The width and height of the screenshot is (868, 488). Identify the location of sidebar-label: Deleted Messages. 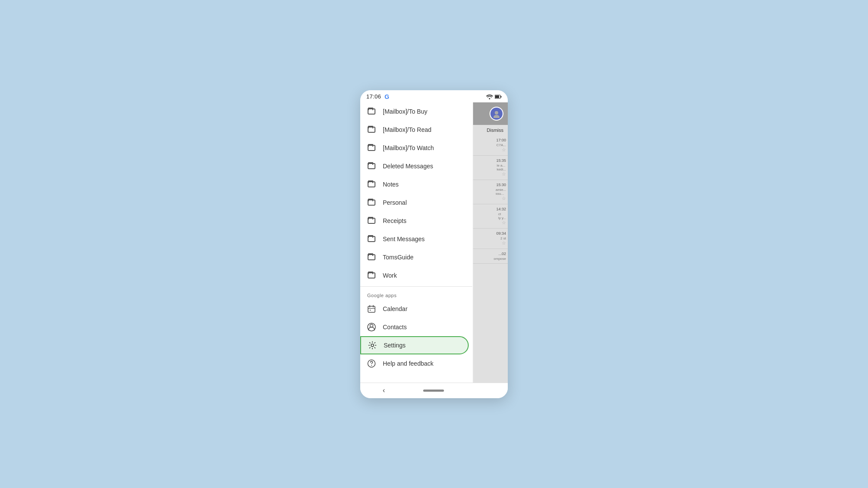
(408, 166).